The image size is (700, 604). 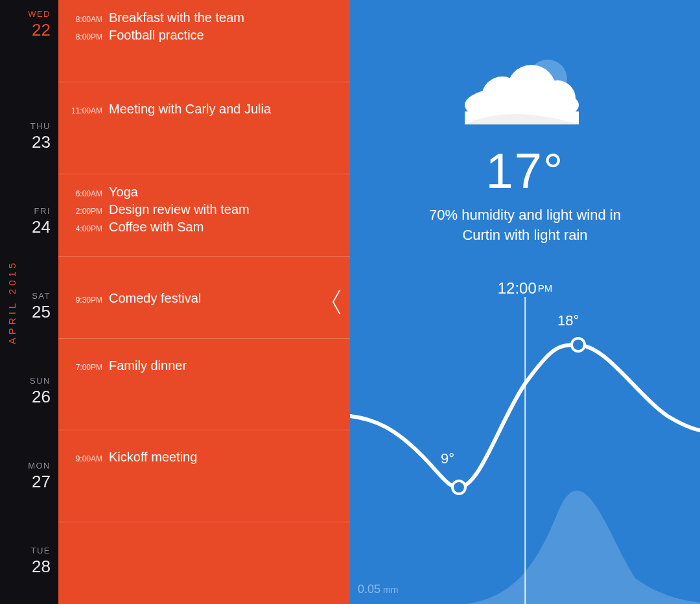 I want to click on date-cell-26: SUN26, so click(x=29, y=391).